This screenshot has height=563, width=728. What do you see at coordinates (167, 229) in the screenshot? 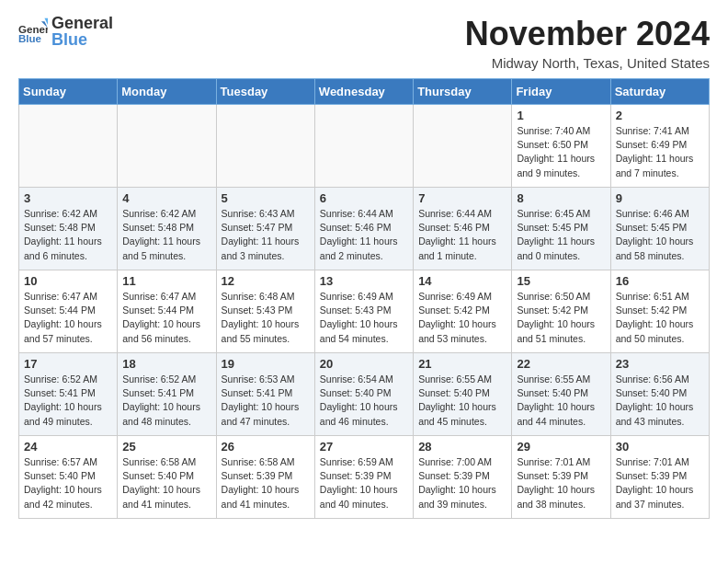
I see `calendar-cell: 4Sunrise: 6:42 AM Sunset: 5:48 PM Daylig…` at bounding box center [167, 229].